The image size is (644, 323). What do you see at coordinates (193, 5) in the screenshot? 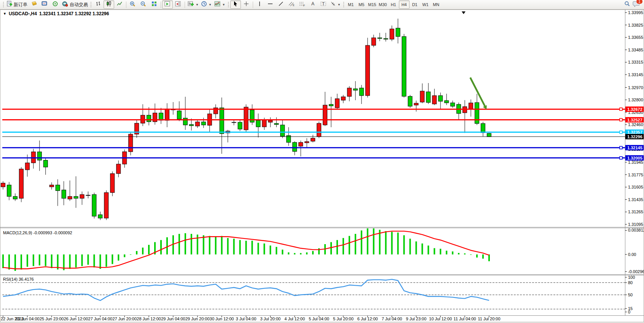
I see `new-chart-button: ▼` at bounding box center [193, 5].